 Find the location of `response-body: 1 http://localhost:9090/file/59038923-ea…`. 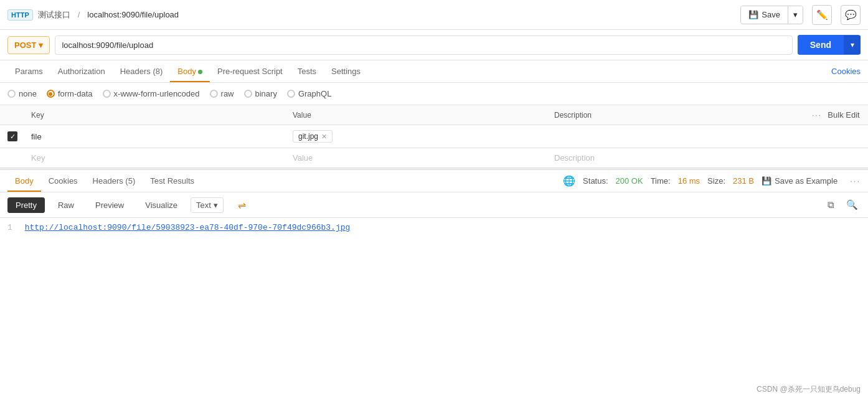

response-body: 1 http://localhost:9090/file/59038923-ea… is located at coordinates (434, 228).